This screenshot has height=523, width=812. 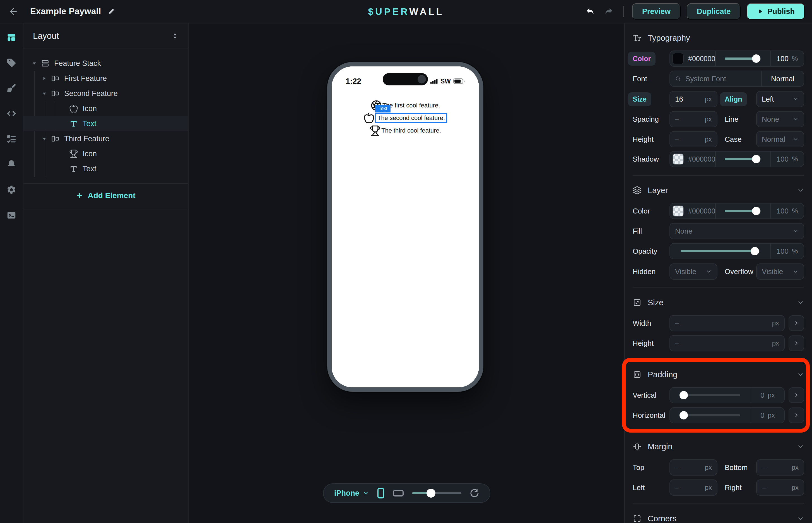 What do you see at coordinates (431, 493) in the screenshot?
I see `zoom-slider-knob` at bounding box center [431, 493].